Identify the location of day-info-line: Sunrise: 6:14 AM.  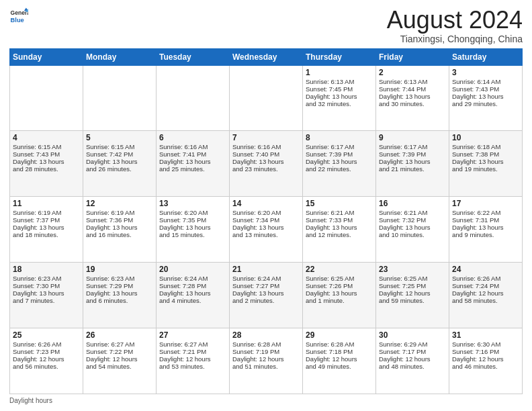
(486, 82).